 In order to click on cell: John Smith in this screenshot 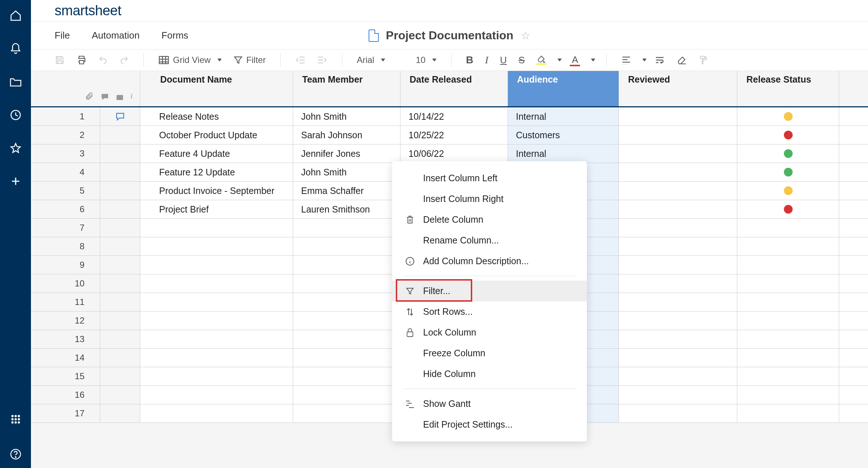, I will do `click(347, 116)`.